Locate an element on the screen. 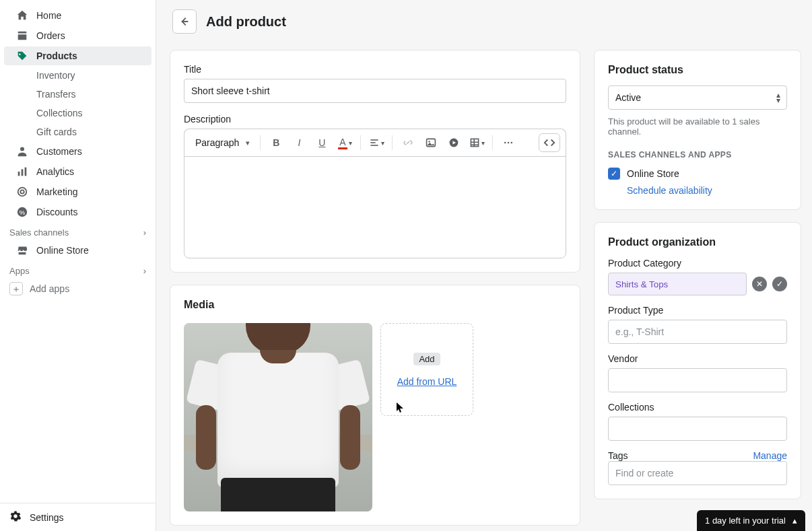 This screenshot has width=812, height=531. gear-icon is located at coordinates (15, 517).